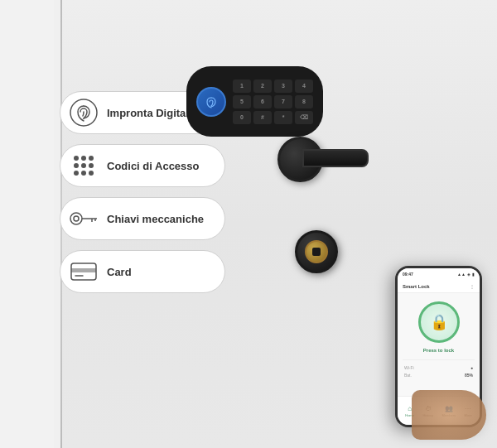 This screenshot has height=448, width=497. What do you see at coordinates (304, 118) in the screenshot?
I see `key-back: ⌫` at bounding box center [304, 118].